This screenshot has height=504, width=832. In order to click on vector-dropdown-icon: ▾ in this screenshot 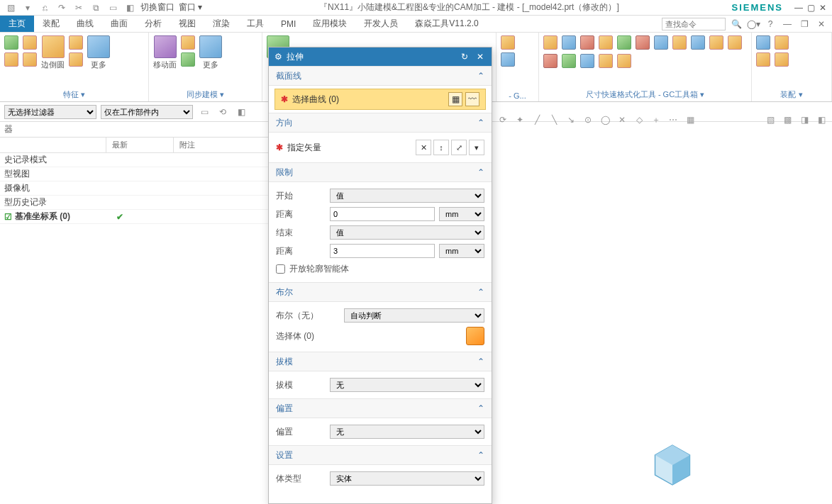, I will do `click(477, 147)`.